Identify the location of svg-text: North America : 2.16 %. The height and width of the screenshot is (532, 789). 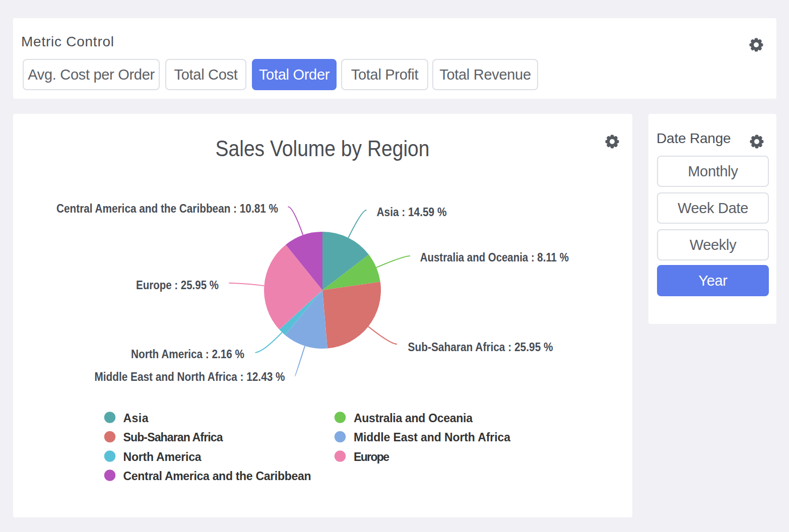
(187, 354).